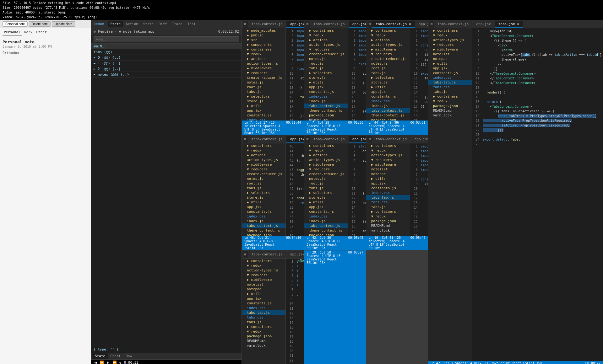 The image size is (603, 364). I want to click on tree-constants-tr: constants.js, so click(326, 92).